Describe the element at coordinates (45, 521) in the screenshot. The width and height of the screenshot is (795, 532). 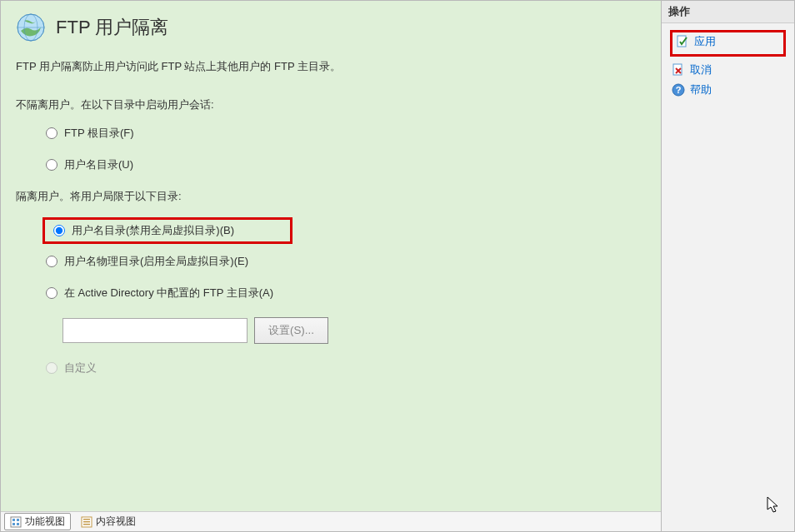
I see `tab-features-label: 功能视图` at that location.